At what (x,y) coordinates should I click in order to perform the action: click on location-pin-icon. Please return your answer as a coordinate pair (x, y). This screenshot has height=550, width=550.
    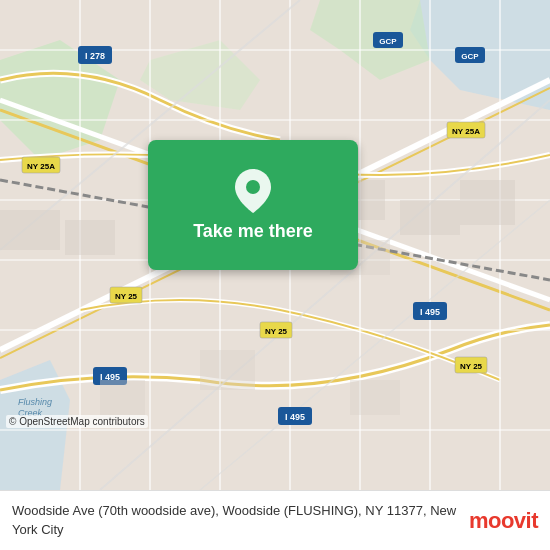
    Looking at the image, I should click on (253, 191).